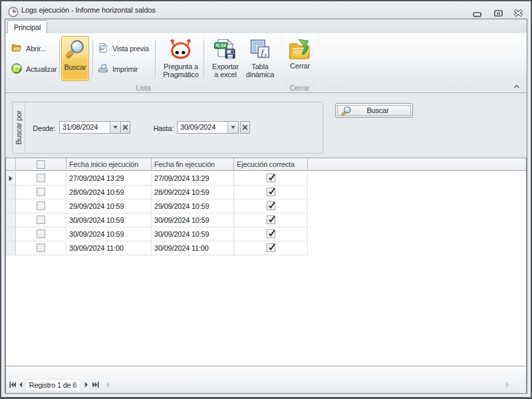 This screenshot has width=532, height=399. Describe the element at coordinates (109, 165) in the screenshot. I see `column-header-fecha-inicio: Fecha inicio ejecución` at that location.